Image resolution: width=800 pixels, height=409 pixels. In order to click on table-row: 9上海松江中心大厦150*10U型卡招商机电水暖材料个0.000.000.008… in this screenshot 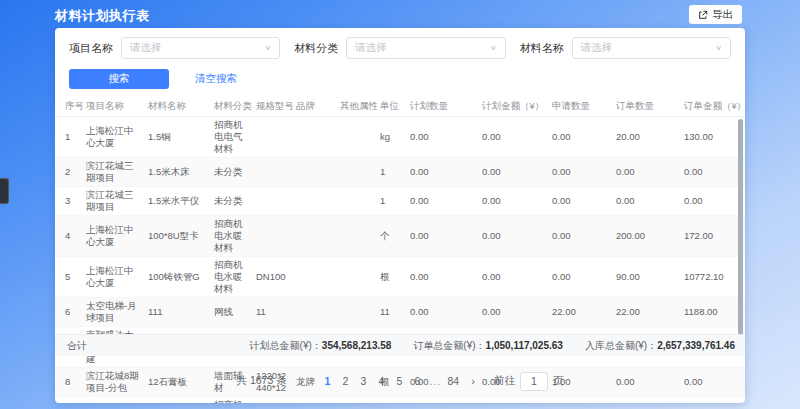, I will do `click(400, 400)`.